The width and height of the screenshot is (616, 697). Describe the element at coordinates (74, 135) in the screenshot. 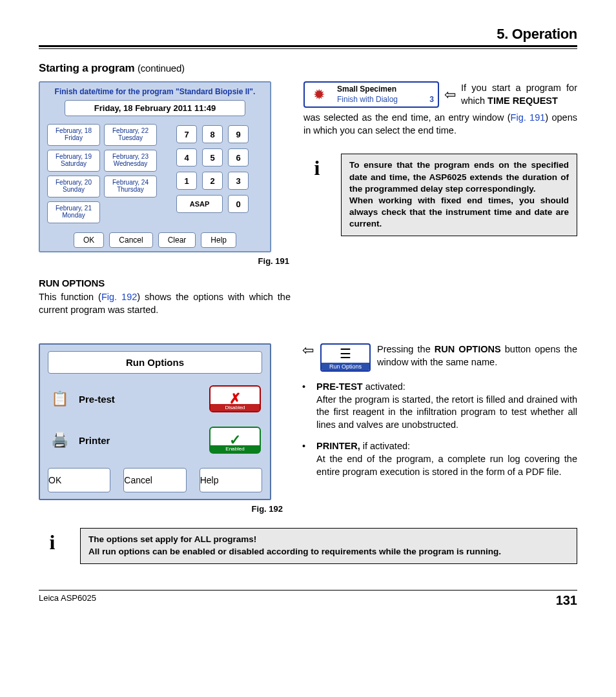

I see `date-option-button: February, 18Friday` at that location.